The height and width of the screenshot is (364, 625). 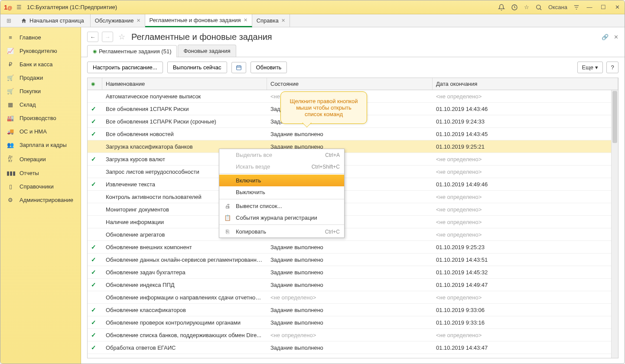 I want to click on table-row: Наличие информации<не определено><не опр…, so click(x=353, y=222).